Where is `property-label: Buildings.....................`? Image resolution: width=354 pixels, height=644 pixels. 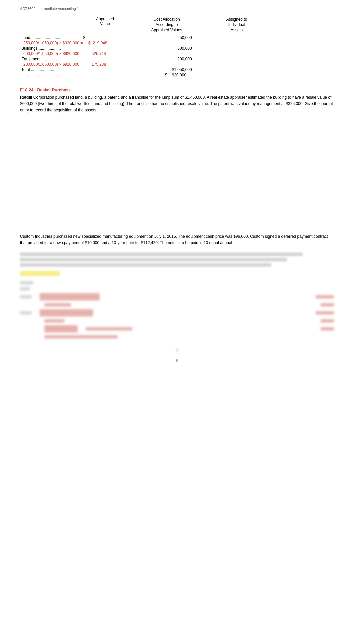 property-label: Buildings..................... is located at coordinates (51, 48).